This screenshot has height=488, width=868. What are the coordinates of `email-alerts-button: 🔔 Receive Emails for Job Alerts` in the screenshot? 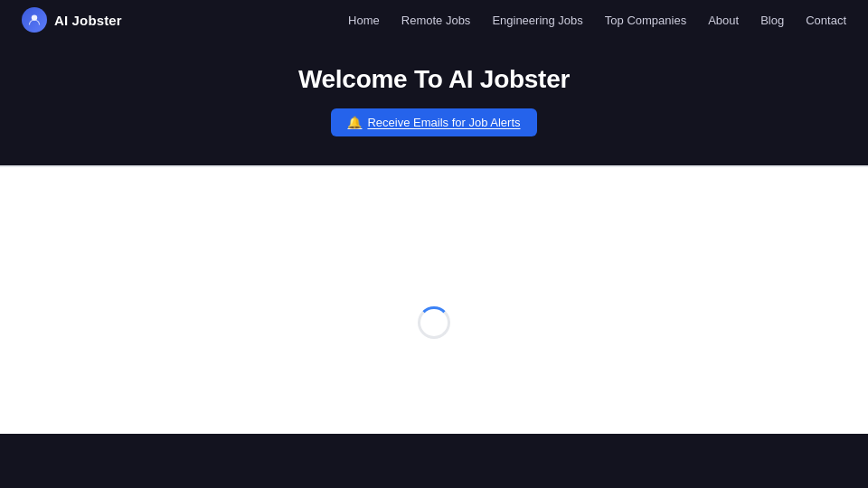 It's located at (434, 123).